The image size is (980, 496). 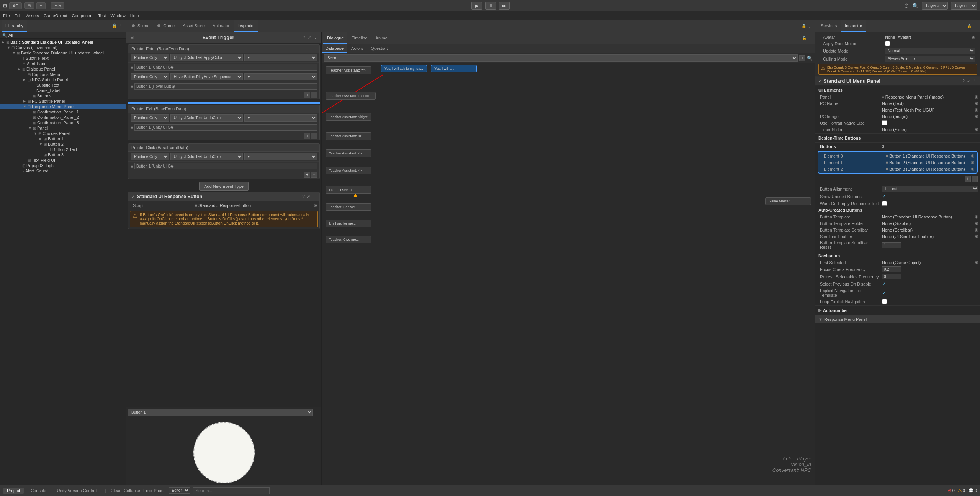 What do you see at coordinates (63, 160) in the screenshot?
I see `hierarchy-item: ⊞ Text Field UI` at bounding box center [63, 160].